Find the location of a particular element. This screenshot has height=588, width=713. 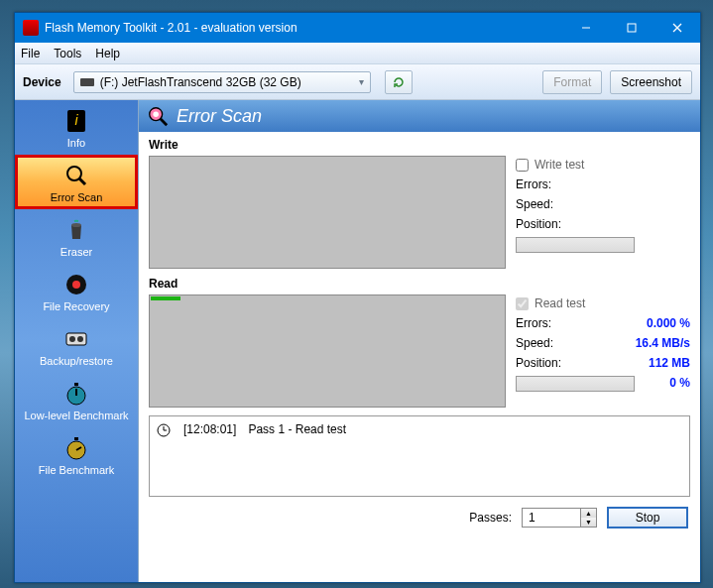

sidebar-item-error-scan: Error Scan is located at coordinates (76, 182).